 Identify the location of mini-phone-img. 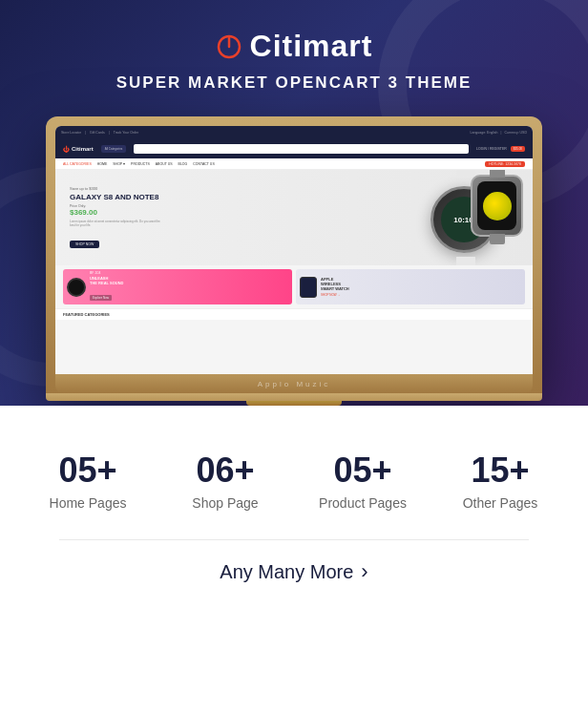
(308, 287).